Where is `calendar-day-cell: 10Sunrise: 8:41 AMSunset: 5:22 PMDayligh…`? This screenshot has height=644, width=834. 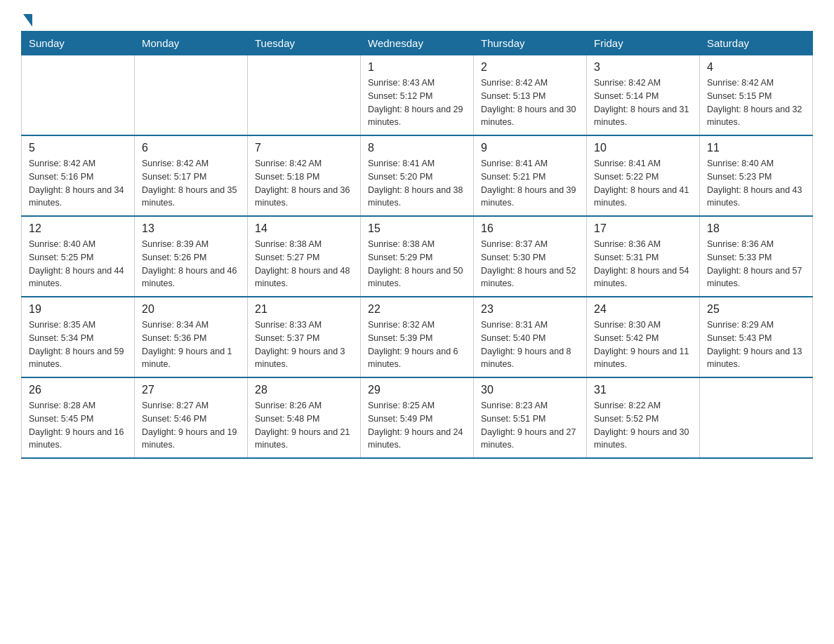 calendar-day-cell: 10Sunrise: 8:41 AMSunset: 5:22 PMDayligh… is located at coordinates (643, 175).